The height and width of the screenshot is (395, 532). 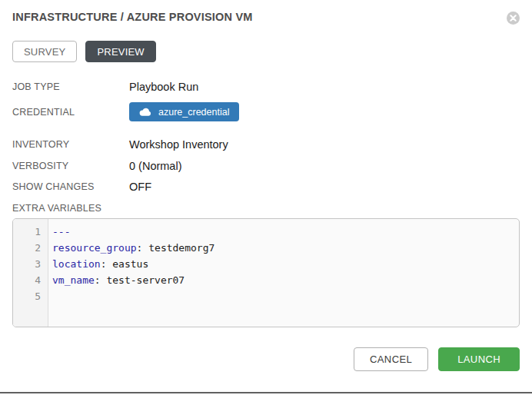 What do you see at coordinates (164, 87) in the screenshot?
I see `job-type-value: Playbook Run` at bounding box center [164, 87].